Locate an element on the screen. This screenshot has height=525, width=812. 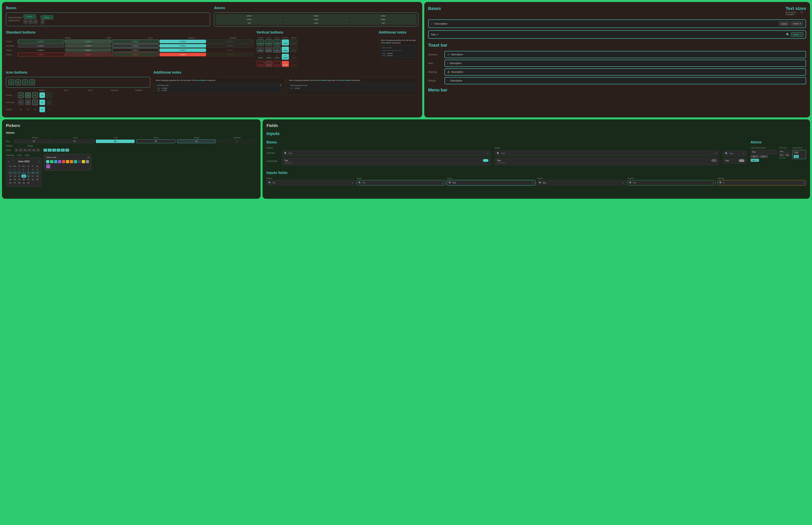
week-range-2: 01 is located at coordinates (50, 150).